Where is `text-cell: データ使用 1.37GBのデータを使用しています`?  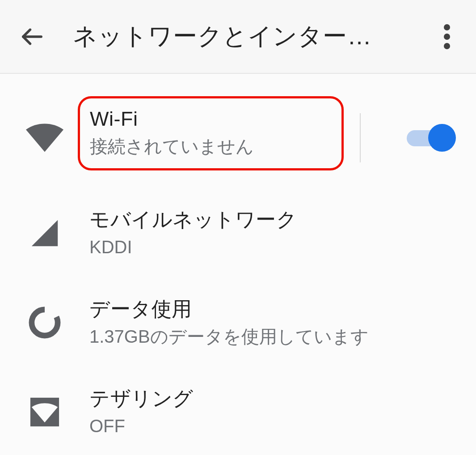 text-cell: データ使用 1.37GBのデータを使用しています is located at coordinates (276, 323).